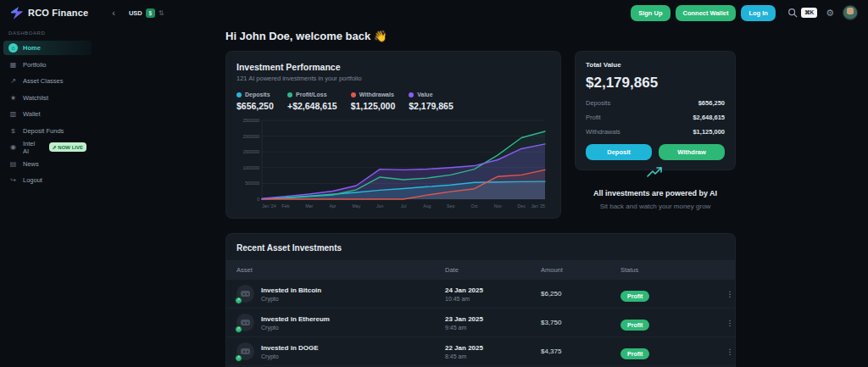  Describe the element at coordinates (709, 132) in the screenshot. I see `row-value: $1,125,000` at that location.